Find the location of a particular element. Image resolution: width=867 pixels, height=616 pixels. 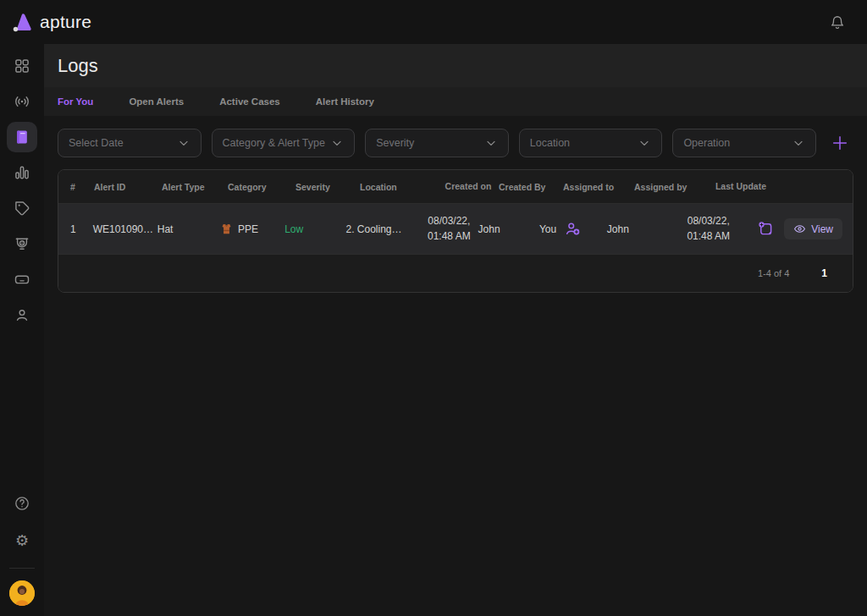

filter-select-date: Select Date is located at coordinates (130, 143).